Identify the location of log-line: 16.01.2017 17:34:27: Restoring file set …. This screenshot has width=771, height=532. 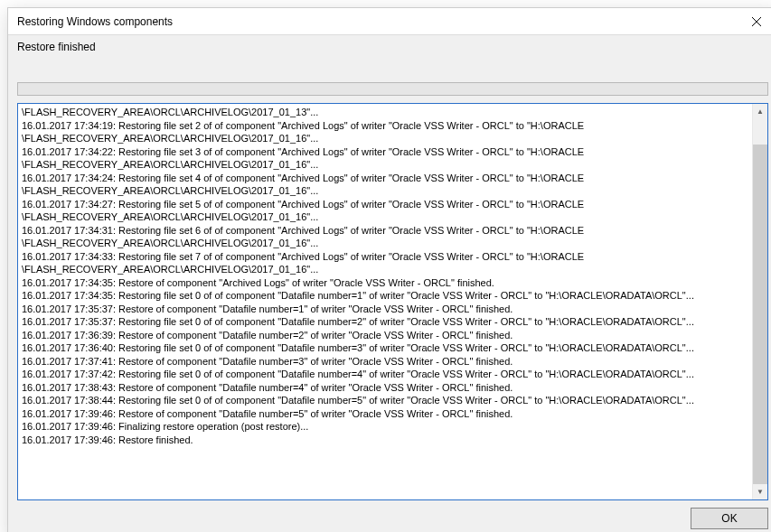
(385, 204).